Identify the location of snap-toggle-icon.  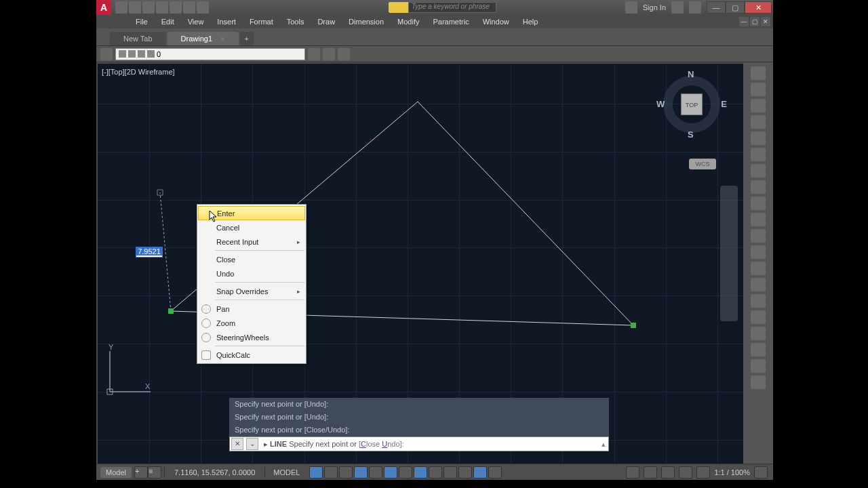
(331, 472).